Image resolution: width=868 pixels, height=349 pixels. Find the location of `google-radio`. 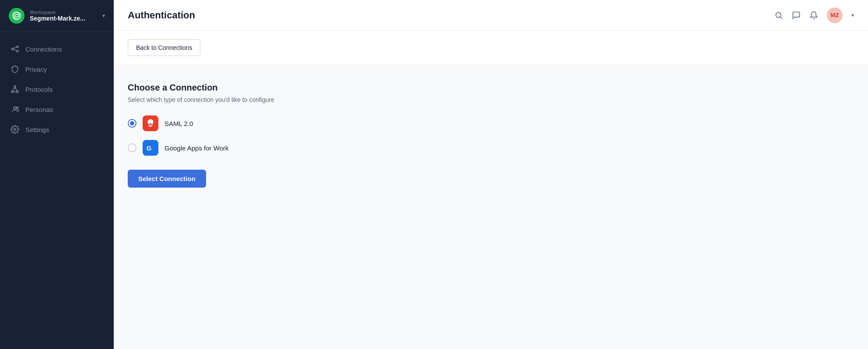

google-radio is located at coordinates (132, 148).